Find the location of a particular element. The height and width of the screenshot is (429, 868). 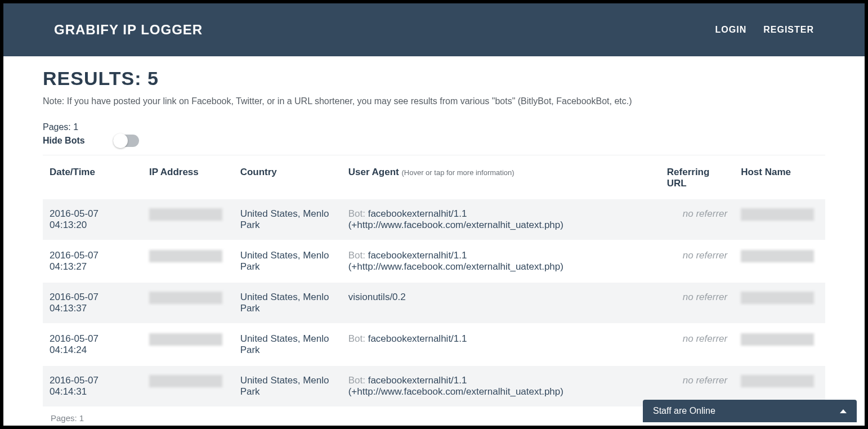

hide-bots-toggle is located at coordinates (126, 141).